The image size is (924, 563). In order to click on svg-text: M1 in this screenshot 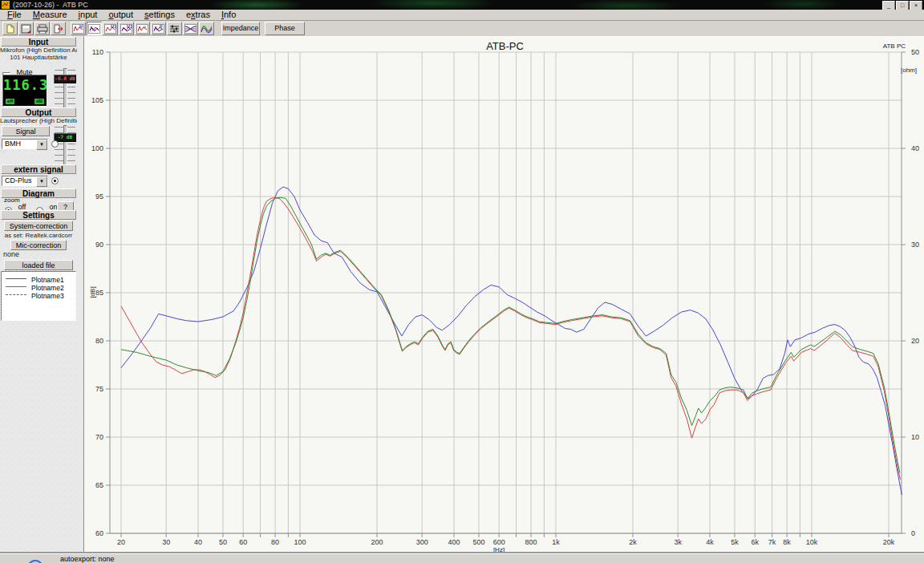, I will do `click(114, 26)`.